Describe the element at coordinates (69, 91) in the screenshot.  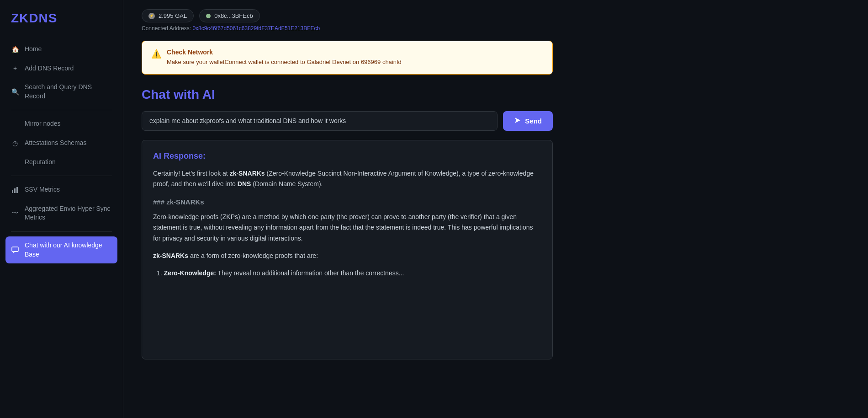
I see `sidebar-item-label: Search and Query DNS Record` at that location.